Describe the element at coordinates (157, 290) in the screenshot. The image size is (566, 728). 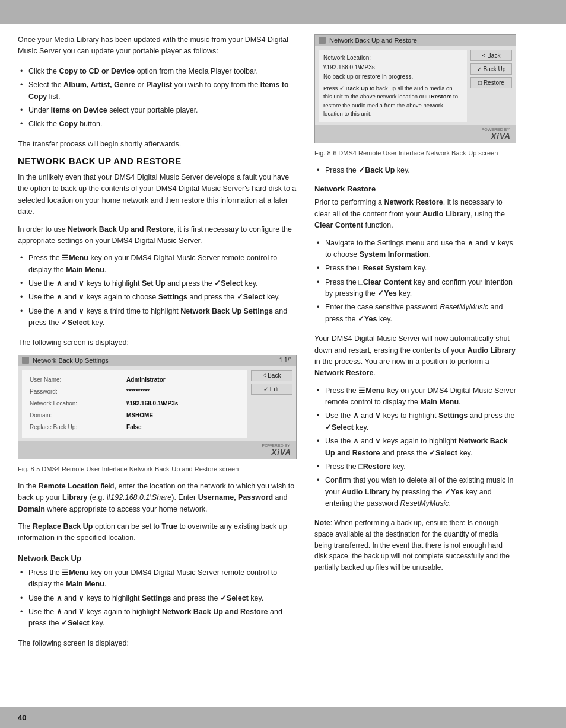
I see `setup-bullets: Press the ☰Menu key on your DMS4 Digital…` at that location.